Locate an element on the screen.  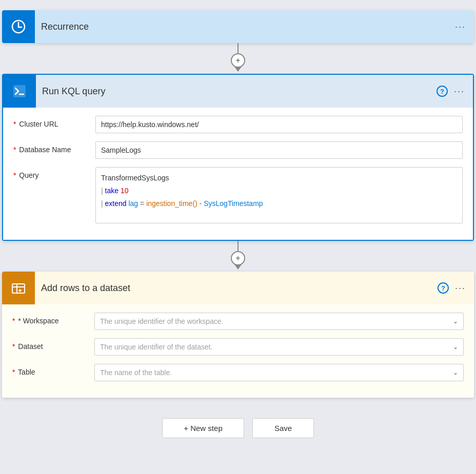
database-name-label: * Database Name is located at coordinates (54, 148).